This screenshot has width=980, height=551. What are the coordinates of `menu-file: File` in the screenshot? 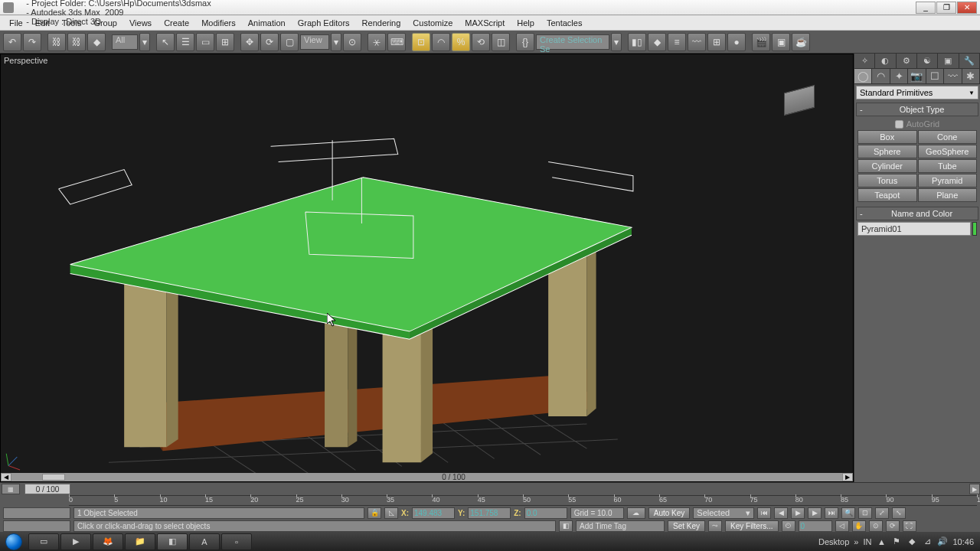 It's located at (16, 23).